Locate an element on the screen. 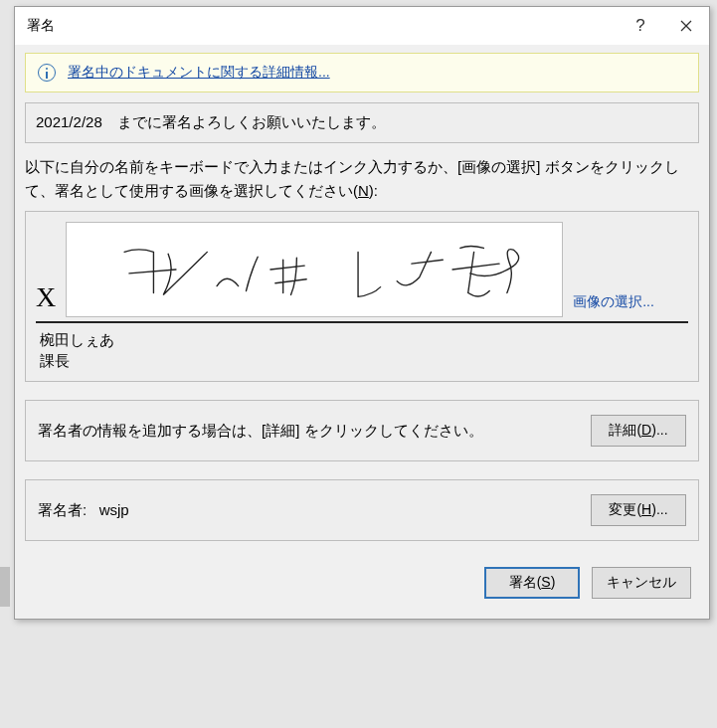 Image resolution: width=717 pixels, height=728 pixels. details-text: 署名者の情報を追加する場合は、[詳細] をクリックしてください。 is located at coordinates (308, 432).